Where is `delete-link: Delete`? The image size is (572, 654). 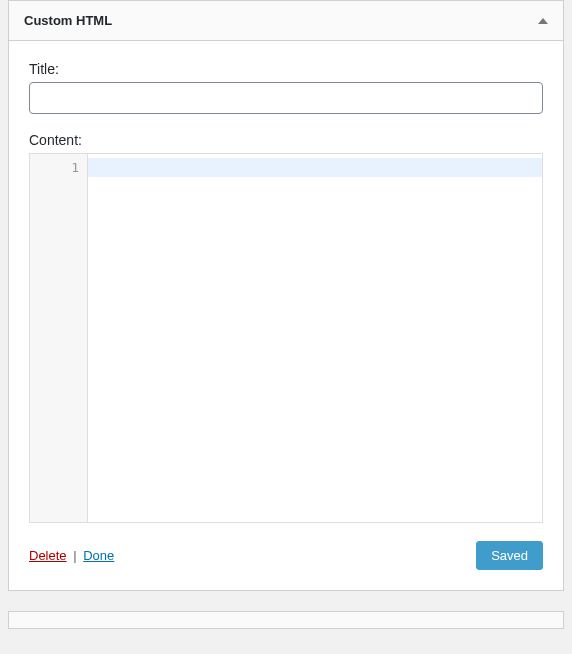
delete-link: Delete is located at coordinates (48, 556).